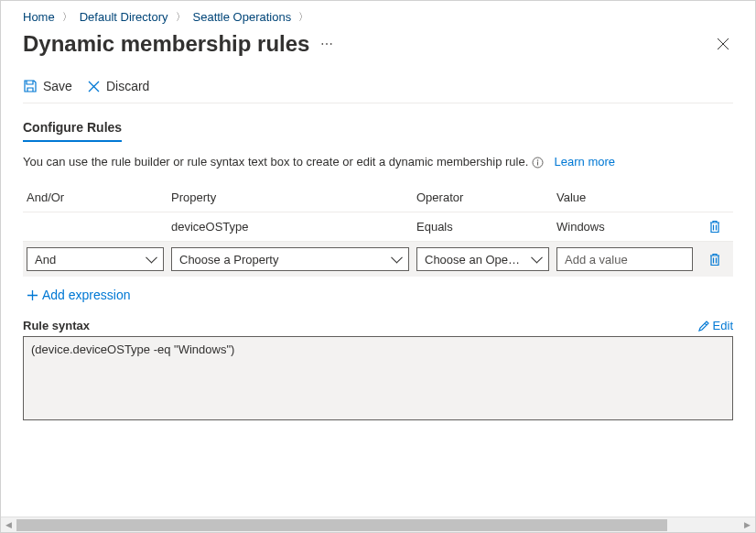 This screenshot has width=756, height=533. I want to click on col-andor: And/Or, so click(95, 198).